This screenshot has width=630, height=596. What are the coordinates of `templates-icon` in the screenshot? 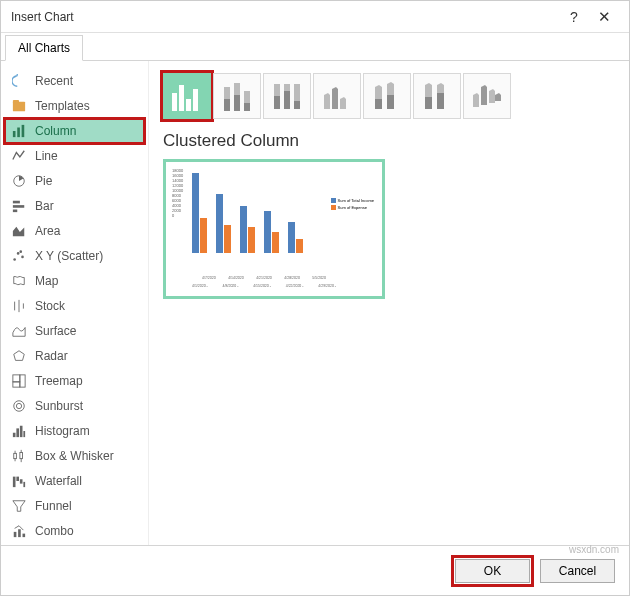 It's located at (19, 106).